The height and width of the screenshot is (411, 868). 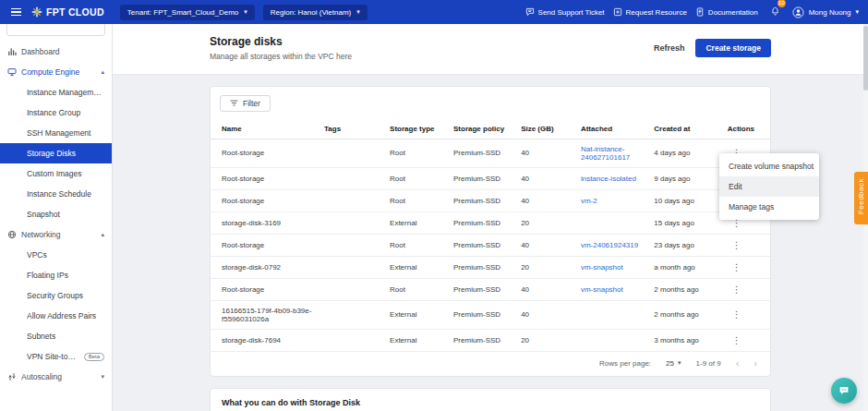 I want to click on sidebar-item-security-groups: Security Groups, so click(x=55, y=296).